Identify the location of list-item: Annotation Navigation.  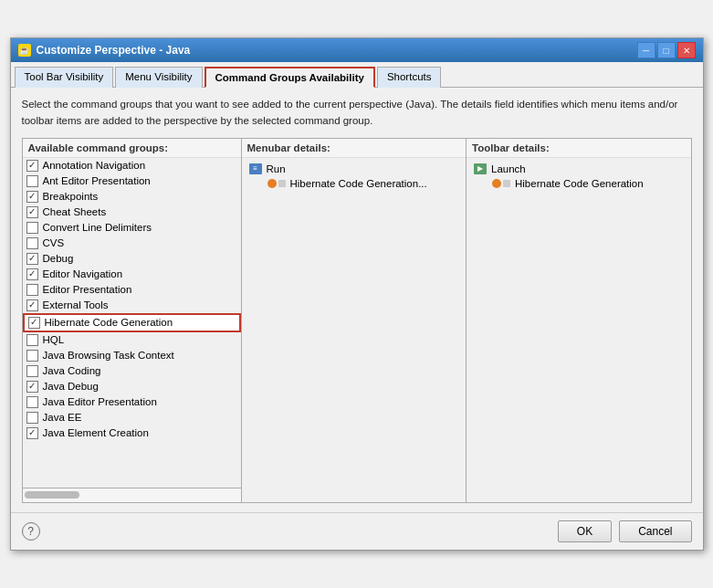
(131, 166).